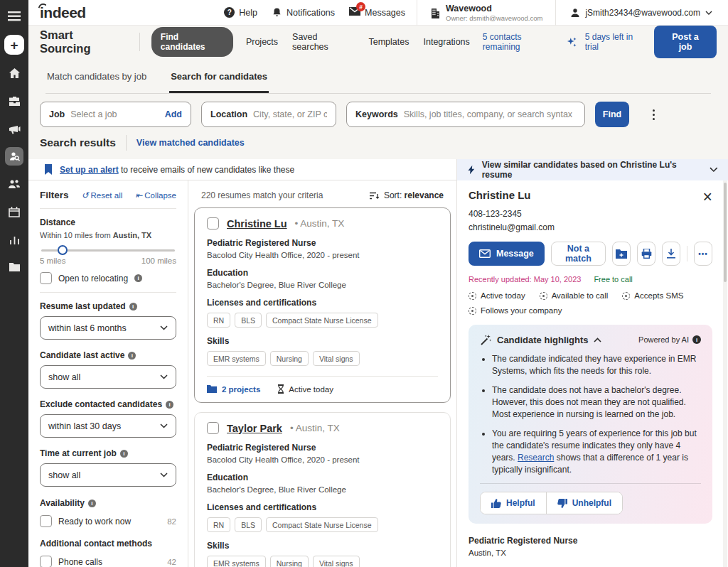  What do you see at coordinates (269, 114) in the screenshot?
I see `location-field: Location City, state, or ZIP code` at bounding box center [269, 114].